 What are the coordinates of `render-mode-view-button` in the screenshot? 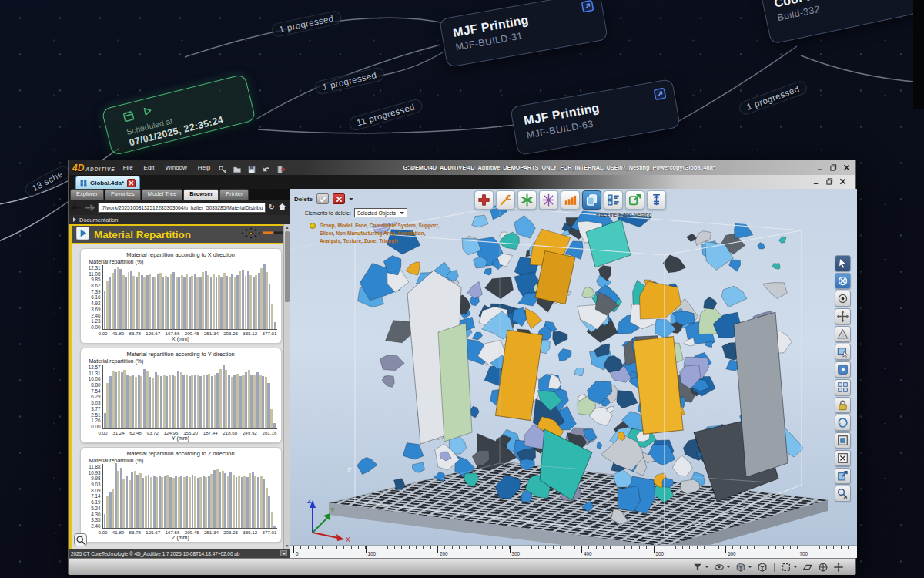 It's located at (744, 567).